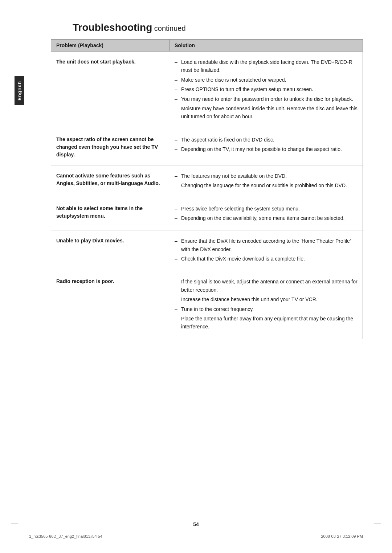  I want to click on sidebar-language-label: English, so click(20, 91).